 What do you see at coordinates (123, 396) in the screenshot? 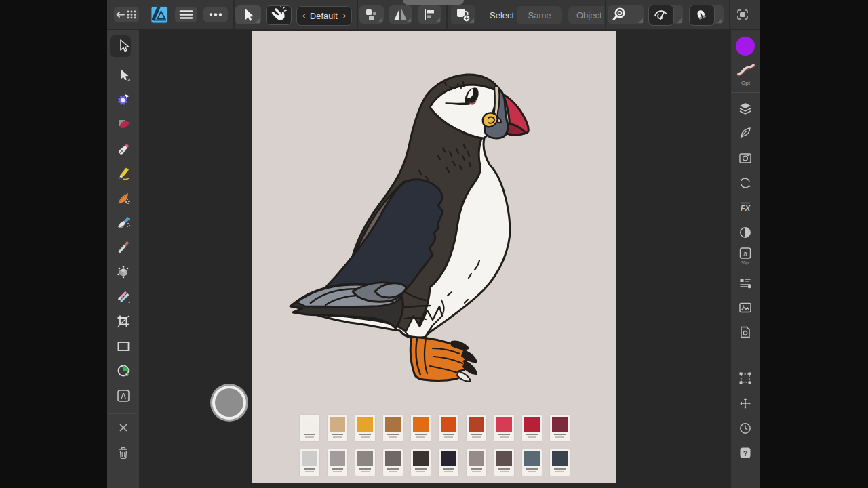
I see `svg-text: A` at bounding box center [123, 396].